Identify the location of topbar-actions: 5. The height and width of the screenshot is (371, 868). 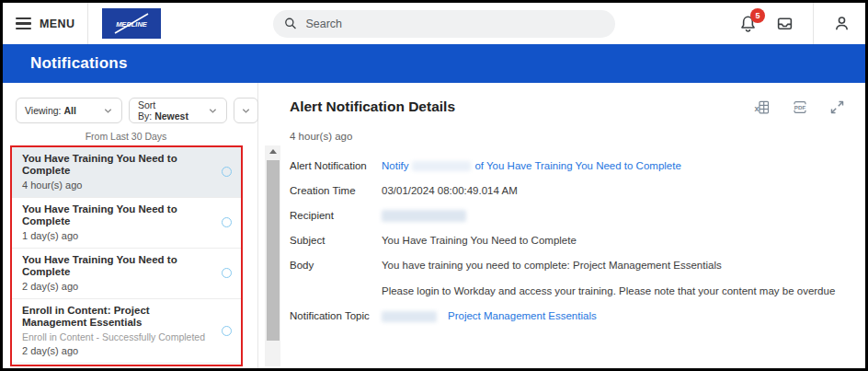
(802, 24).